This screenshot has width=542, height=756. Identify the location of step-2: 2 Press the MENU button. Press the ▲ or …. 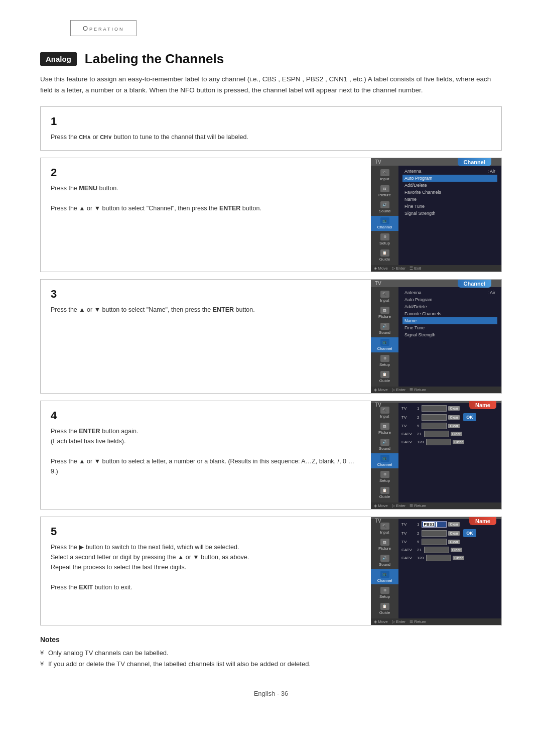
(271, 215).